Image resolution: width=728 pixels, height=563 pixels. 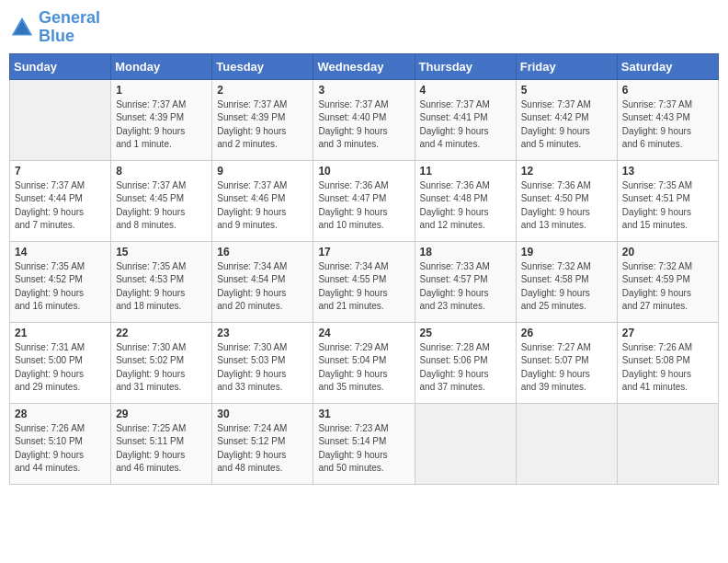 What do you see at coordinates (263, 282) in the screenshot?
I see `calendar-cell: 16Sunrise: 7:34 AM Sunset: 4:54 PM Dayli…` at bounding box center [263, 282].